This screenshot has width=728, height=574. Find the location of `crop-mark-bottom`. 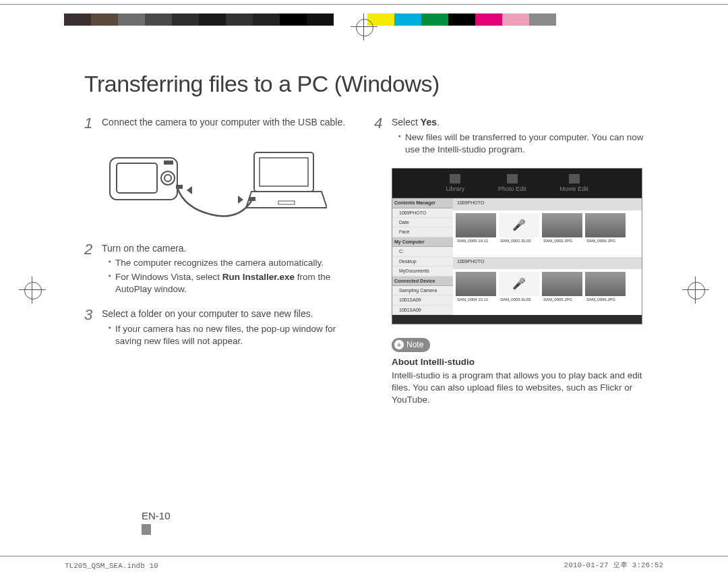

crop-mark-bottom is located at coordinates (364, 556).